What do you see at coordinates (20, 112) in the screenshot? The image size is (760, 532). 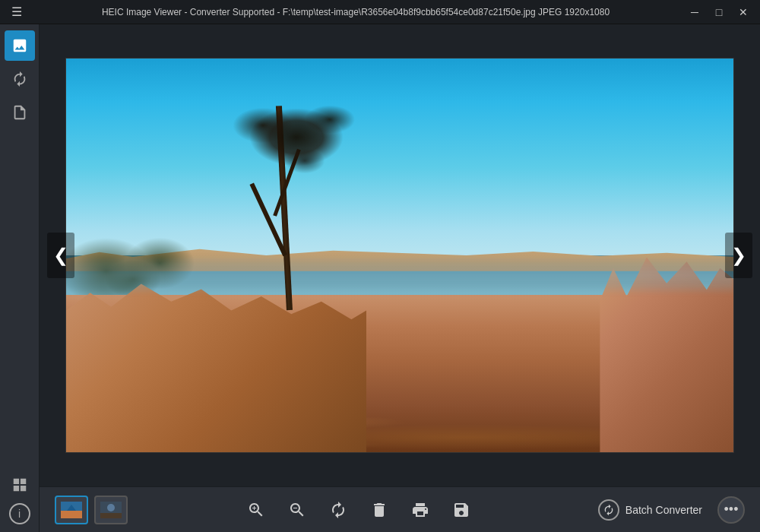 I see `sidebar-item-file` at bounding box center [20, 112].